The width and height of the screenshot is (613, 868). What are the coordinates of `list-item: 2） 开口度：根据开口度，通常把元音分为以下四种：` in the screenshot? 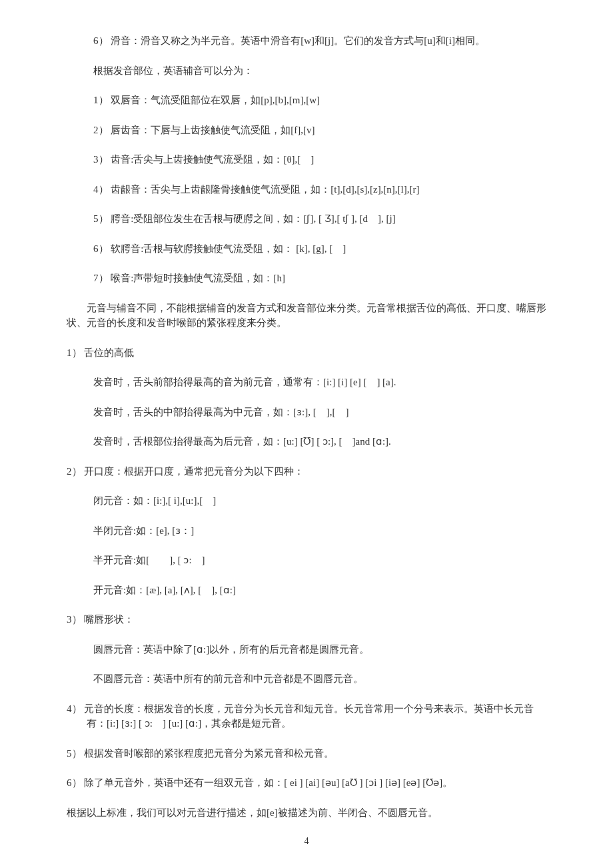 It's located at (306, 472).